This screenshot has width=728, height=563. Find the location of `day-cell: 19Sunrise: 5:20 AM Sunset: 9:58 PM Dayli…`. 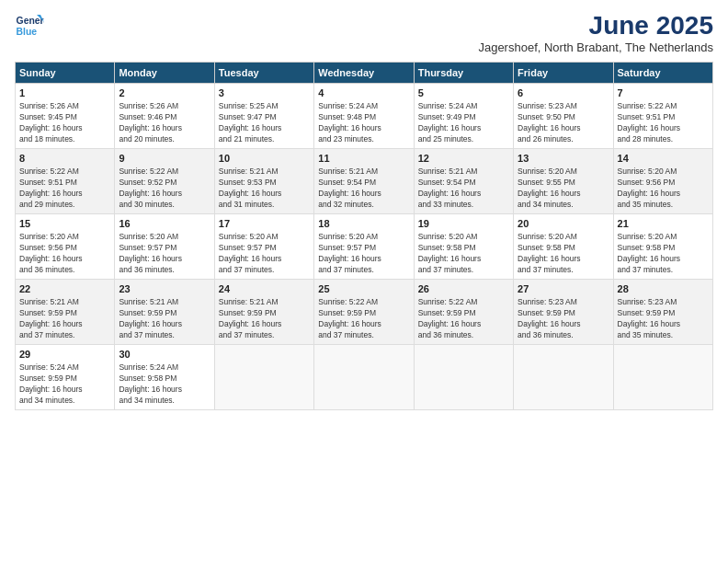

day-cell: 19Sunrise: 5:20 AM Sunset: 9:58 PM Dayli… is located at coordinates (463, 247).